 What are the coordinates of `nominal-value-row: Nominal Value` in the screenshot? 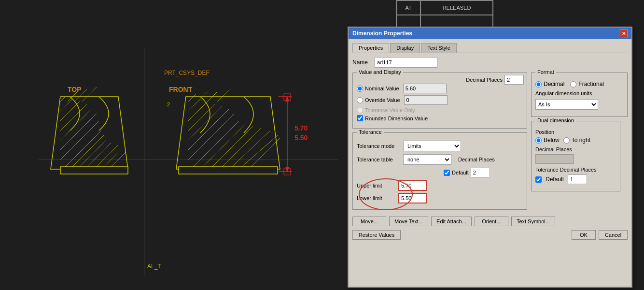 It's located at (440, 88).